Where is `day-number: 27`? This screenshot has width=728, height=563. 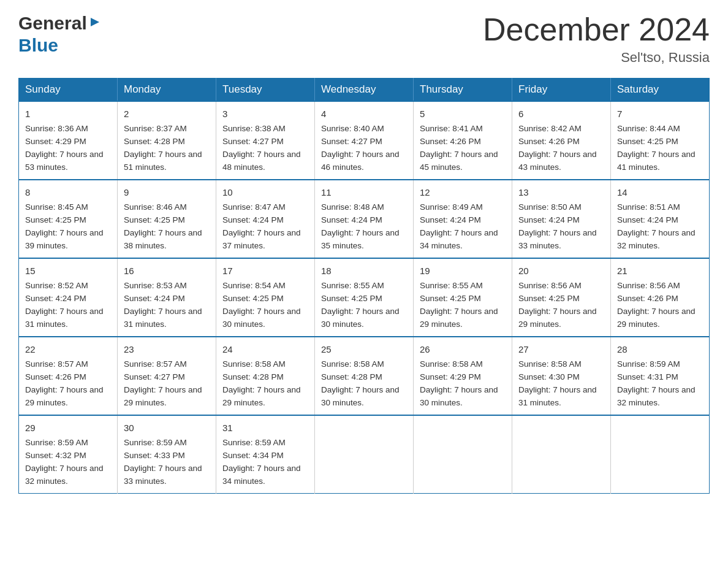 day-number: 27 is located at coordinates (561, 350).